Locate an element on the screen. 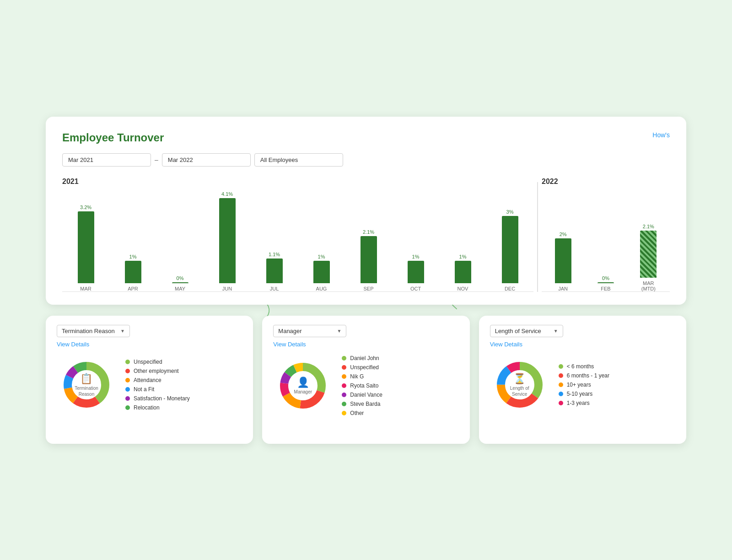  hows-link: How's is located at coordinates (661, 135).